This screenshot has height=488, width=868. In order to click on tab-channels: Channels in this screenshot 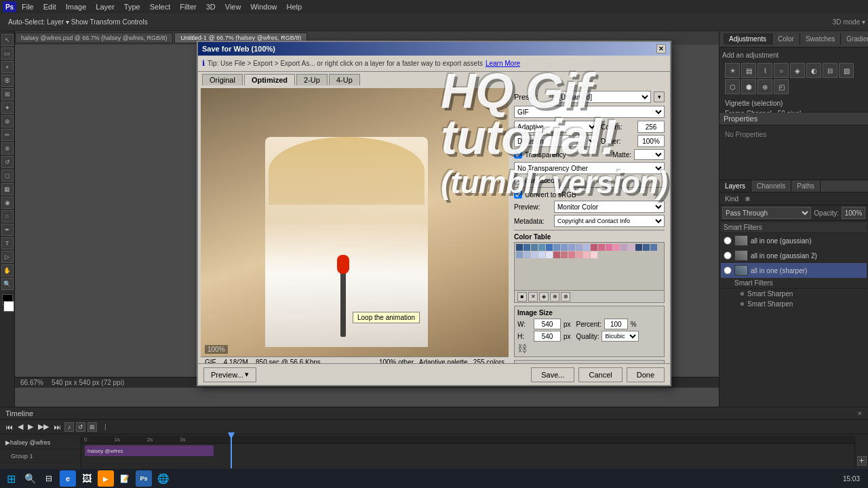, I will do `click(772, 186)`.